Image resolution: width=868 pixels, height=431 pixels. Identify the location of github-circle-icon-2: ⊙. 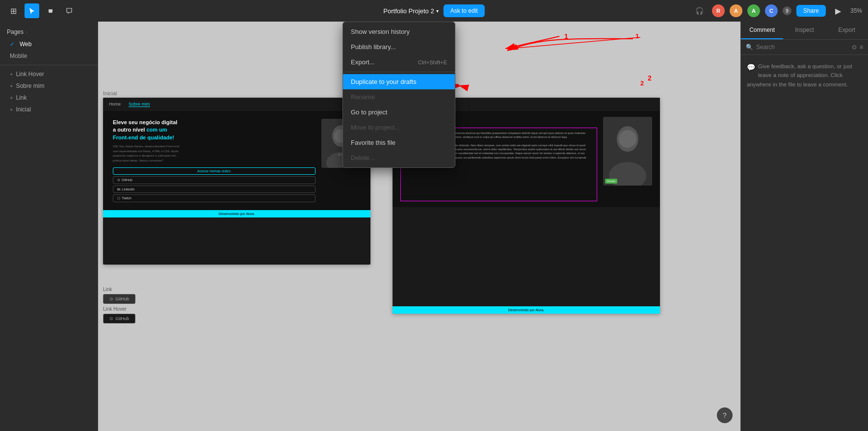
(111, 319).